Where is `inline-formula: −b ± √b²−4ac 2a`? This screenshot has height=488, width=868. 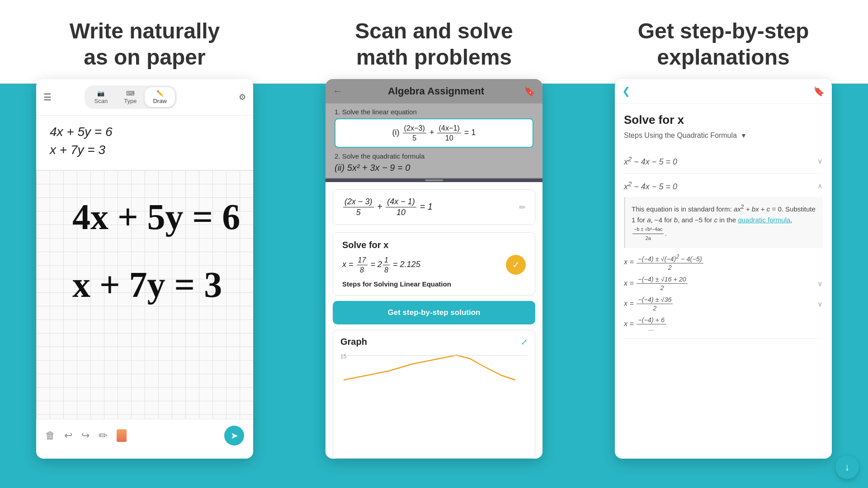 inline-formula: −b ± √b²−4ac 2a is located at coordinates (648, 234).